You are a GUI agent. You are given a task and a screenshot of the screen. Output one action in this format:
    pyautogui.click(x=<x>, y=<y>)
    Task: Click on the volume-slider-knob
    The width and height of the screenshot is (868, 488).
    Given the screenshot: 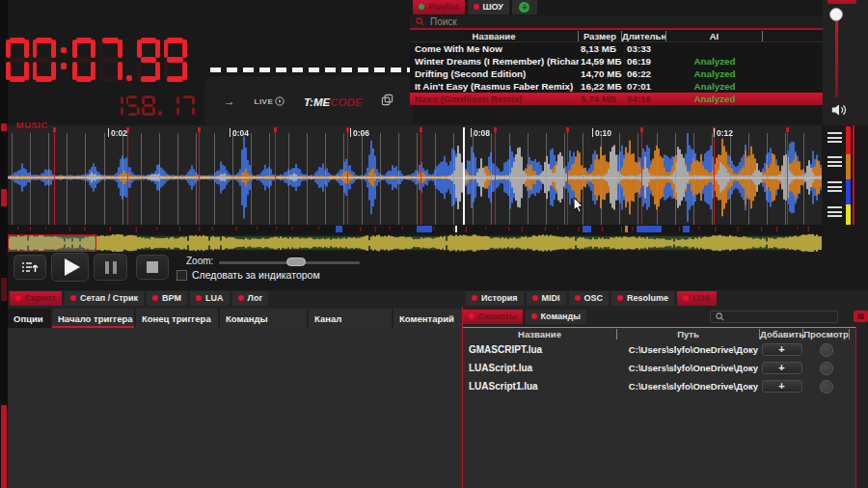 What is the action you would take?
    pyautogui.click(x=836, y=14)
    